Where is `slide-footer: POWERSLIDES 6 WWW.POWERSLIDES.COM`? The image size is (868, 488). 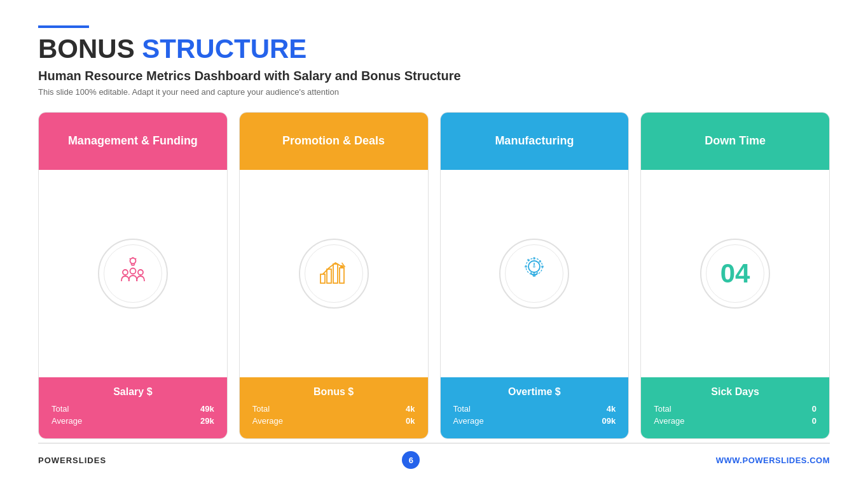
slide-footer: POWERSLIDES 6 WWW.POWERSLIDES.COM is located at coordinates (434, 456).